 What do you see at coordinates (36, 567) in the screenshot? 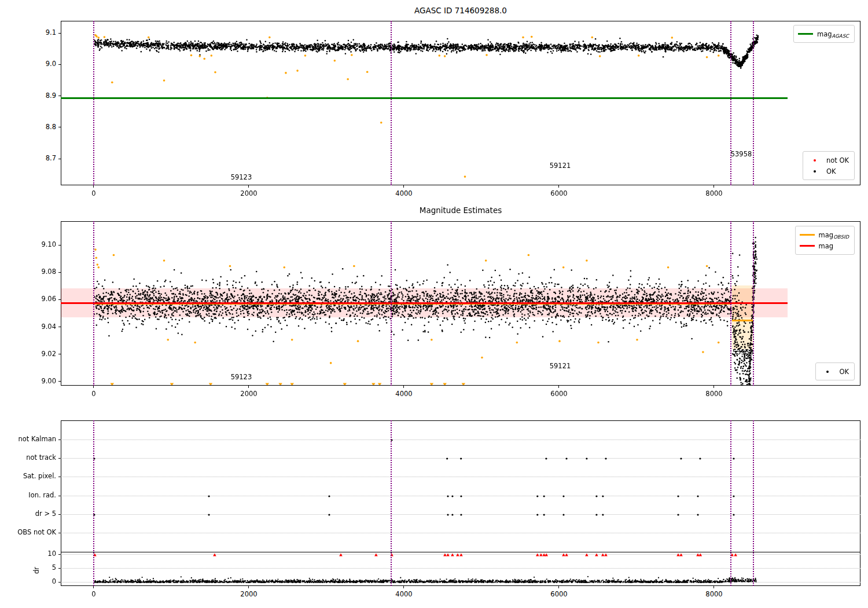
I see `dr-axis-label: dr` at bounding box center [36, 567].